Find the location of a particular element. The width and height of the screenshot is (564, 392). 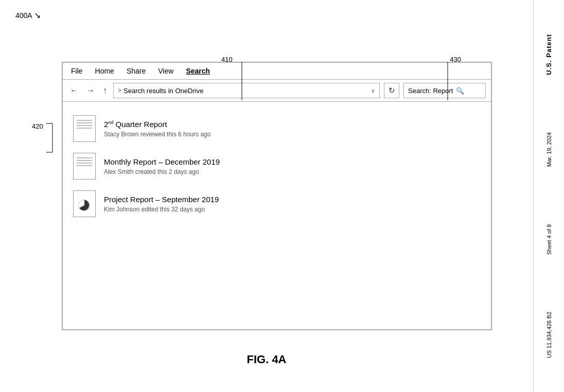

list-item: 2nd Quarter Report Stacy Brown reviewed … is located at coordinates (277, 129).